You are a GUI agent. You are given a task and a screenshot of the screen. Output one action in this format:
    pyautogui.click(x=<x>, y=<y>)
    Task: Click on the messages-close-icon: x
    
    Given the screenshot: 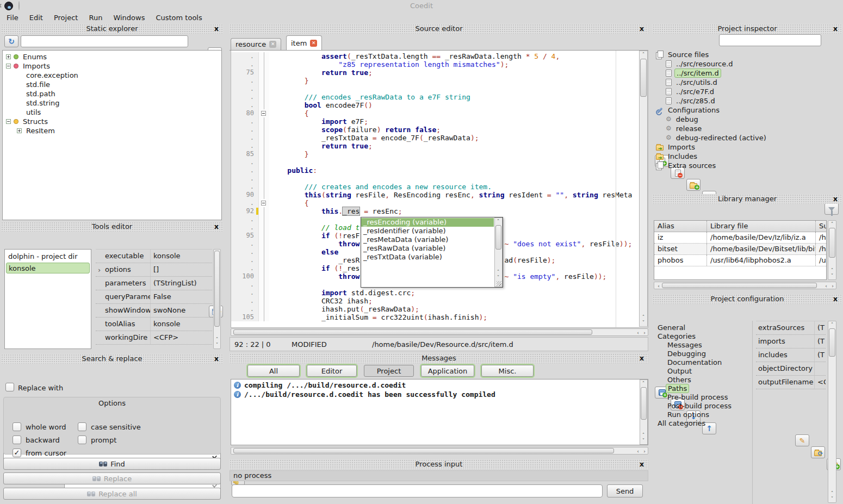 What is the action you would take?
    pyautogui.click(x=642, y=358)
    